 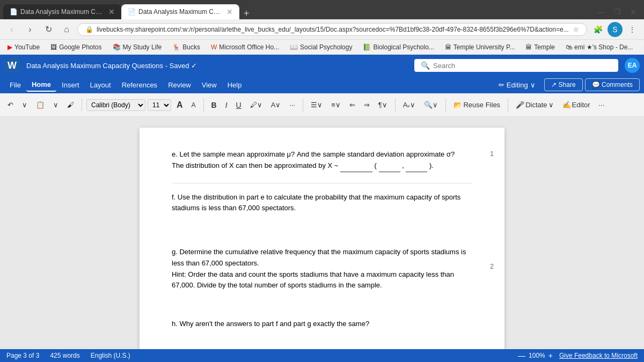 What do you see at coordinates (67, 29) in the screenshot?
I see `home-button: ⌂` at bounding box center [67, 29].